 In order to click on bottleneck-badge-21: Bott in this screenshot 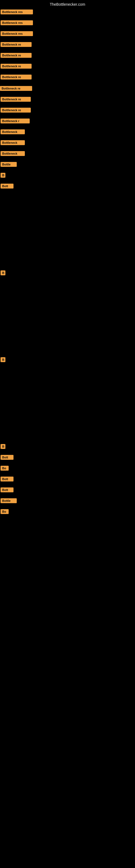, I will do `click(7, 457)`.